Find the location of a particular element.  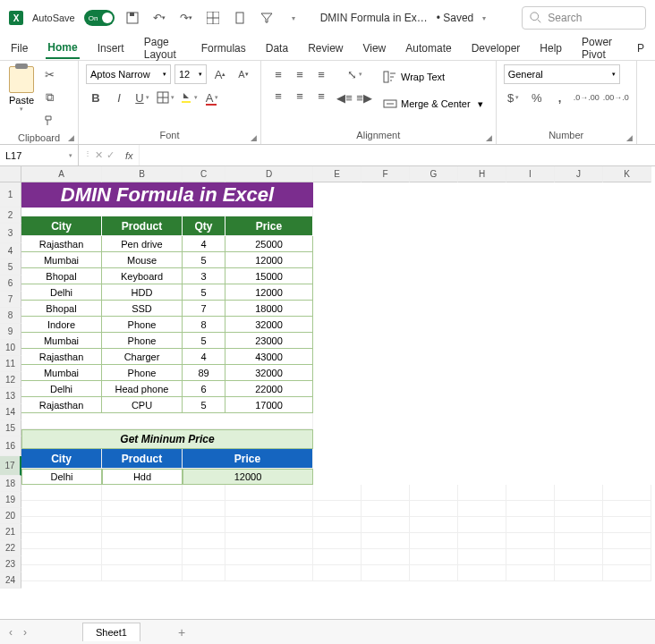

row-header: 7 is located at coordinates (11, 300).